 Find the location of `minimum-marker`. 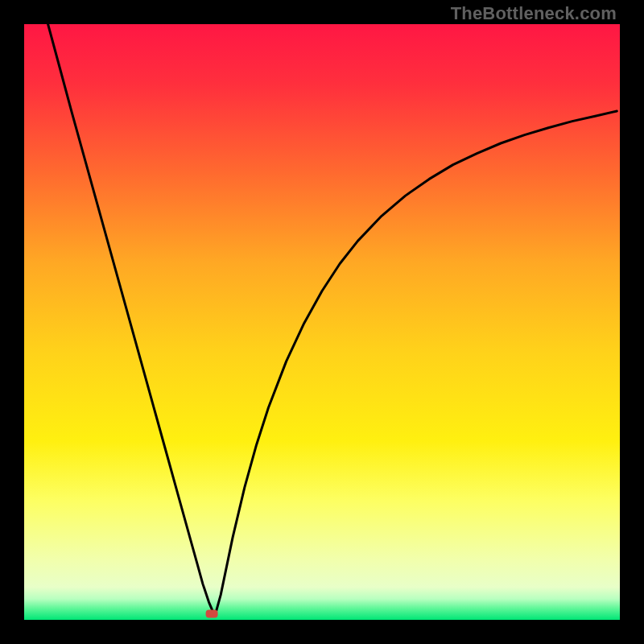

minimum-marker is located at coordinates (213, 614).